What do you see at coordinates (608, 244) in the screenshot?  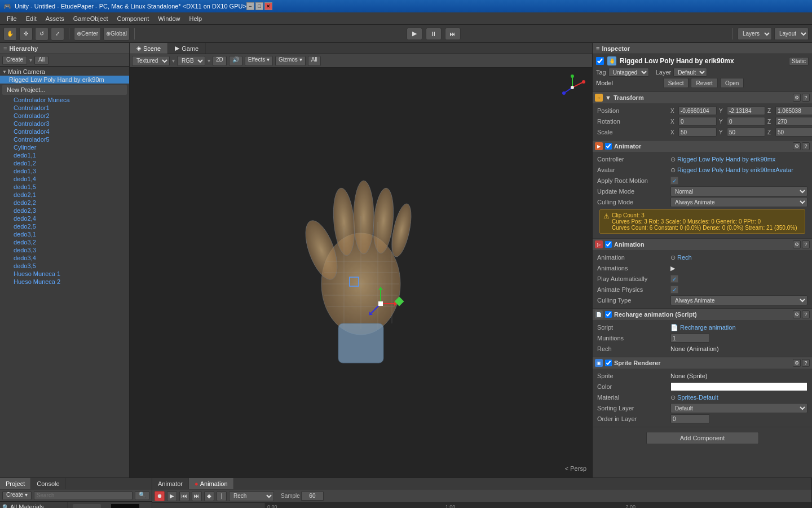 I see `animation-checkbox` at bounding box center [608, 244].